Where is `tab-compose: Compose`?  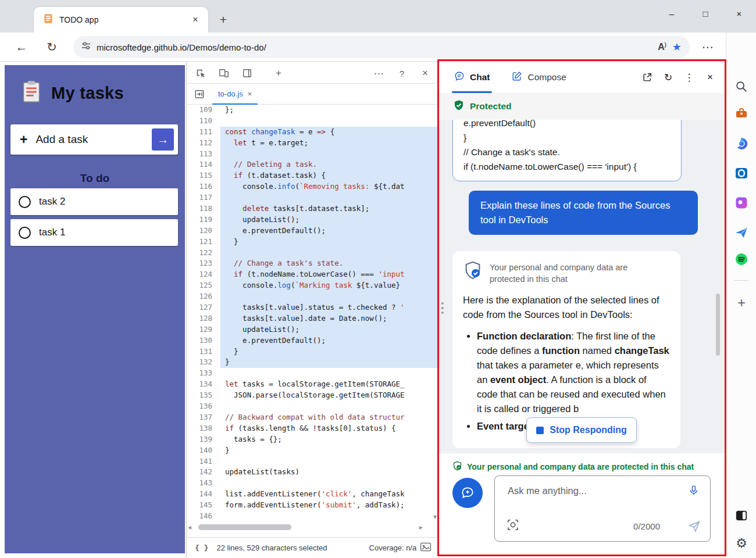
tab-compose: Compose is located at coordinates (539, 77).